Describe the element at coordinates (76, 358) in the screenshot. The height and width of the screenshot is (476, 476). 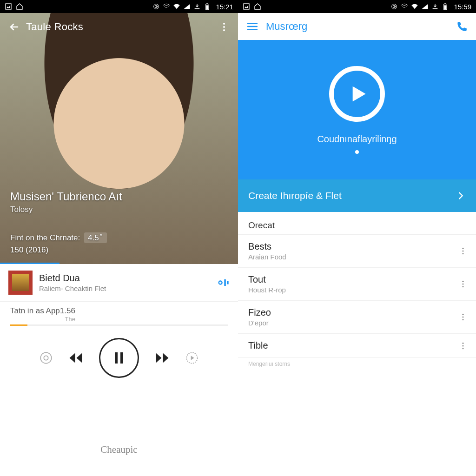
I see `skip-previous-icon` at that location.